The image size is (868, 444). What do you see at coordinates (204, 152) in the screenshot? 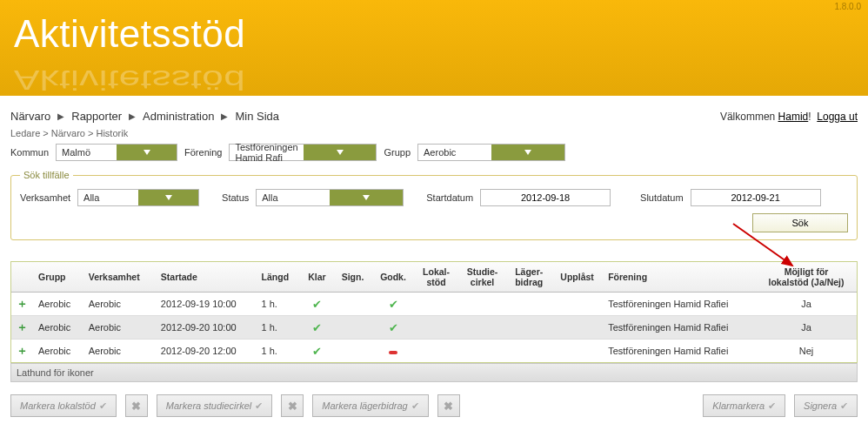
I see `forening-label: Förening` at bounding box center [204, 152].